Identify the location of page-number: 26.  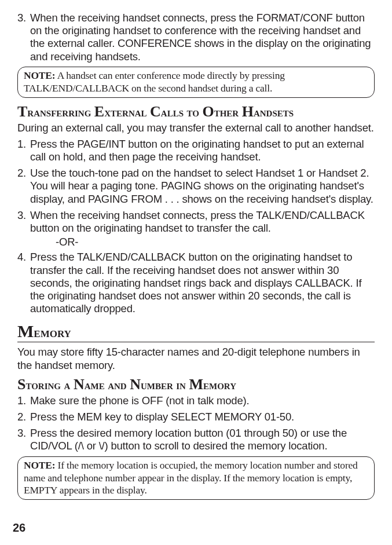
(19, 528).